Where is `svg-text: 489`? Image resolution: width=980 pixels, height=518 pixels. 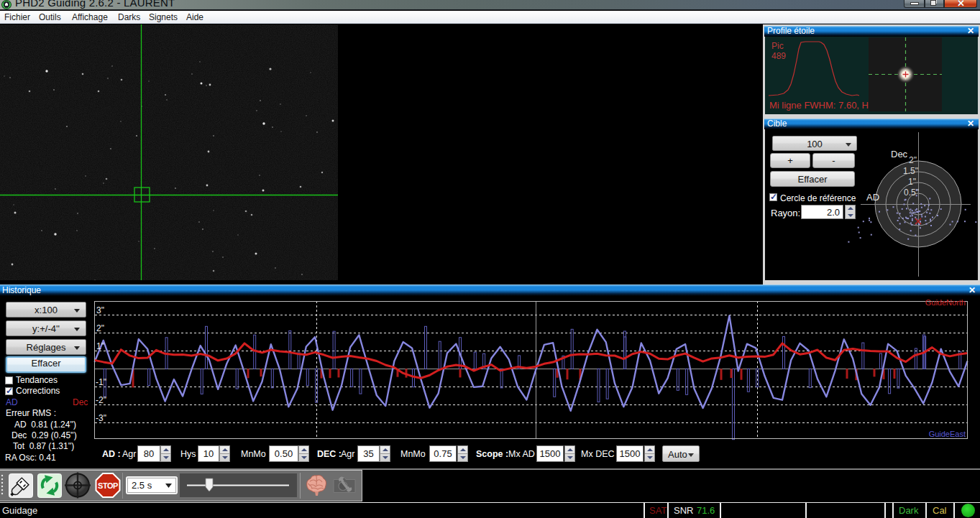 svg-text: 489 is located at coordinates (779, 56).